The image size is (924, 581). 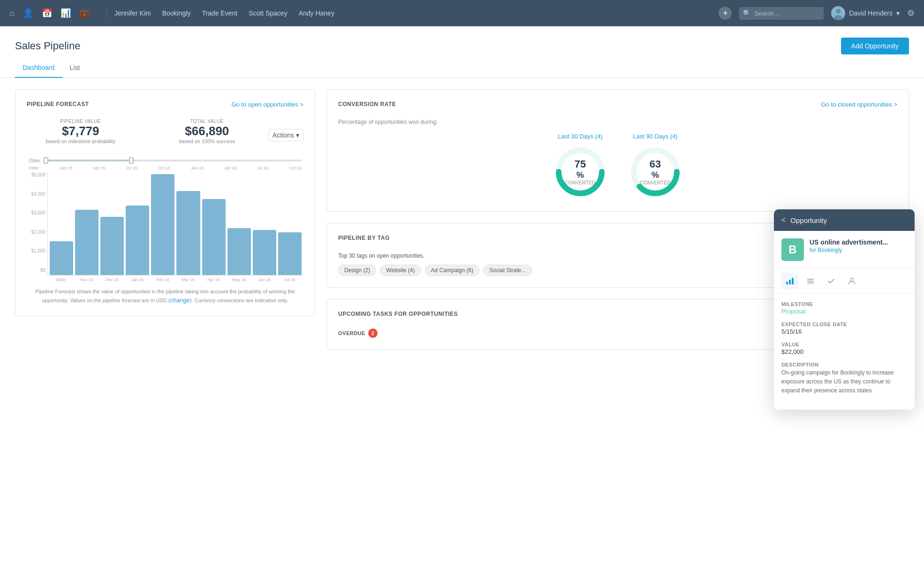 What do you see at coordinates (655, 172) in the screenshot?
I see `donut-90-chart: 63% CONVERTED` at bounding box center [655, 172].